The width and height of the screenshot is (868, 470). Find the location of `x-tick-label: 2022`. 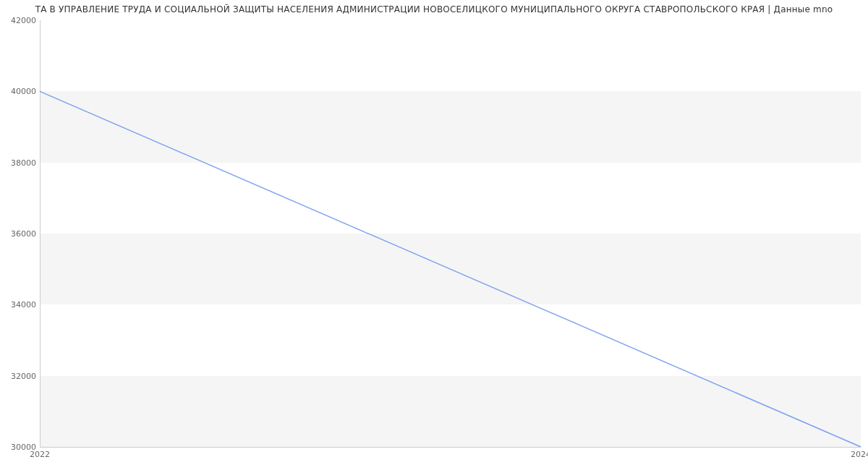

x-tick-label: 2022 is located at coordinates (40, 454).